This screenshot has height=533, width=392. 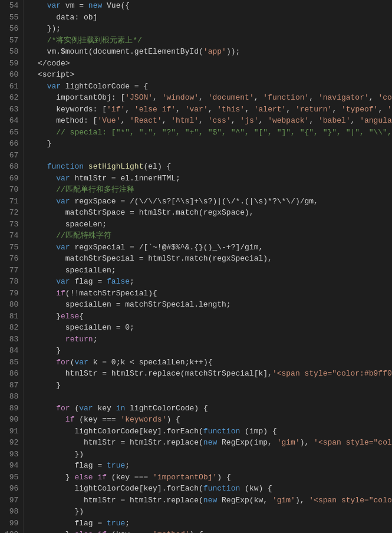 I want to click on code-line: specialLen = matchStrSpecial.length;, so click(x=210, y=305).